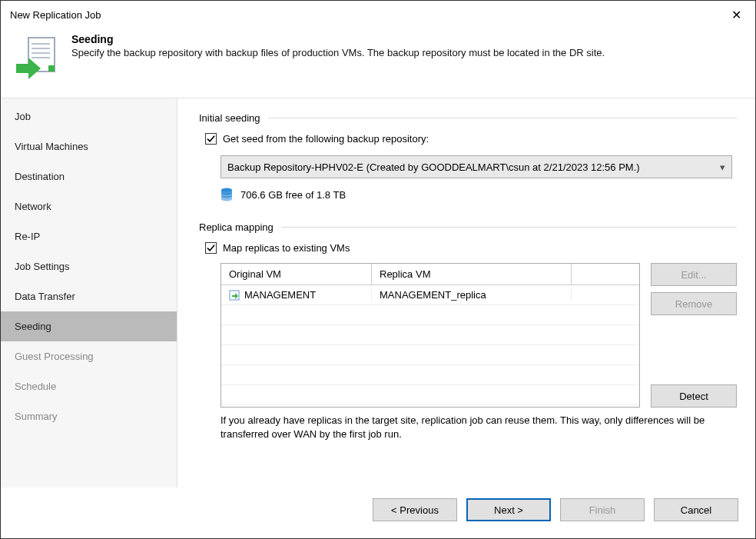 The height and width of the screenshot is (539, 756). Describe the element at coordinates (474, 428) in the screenshot. I see `mapping-help-text: If you already have replicas in the targ…` at that location.